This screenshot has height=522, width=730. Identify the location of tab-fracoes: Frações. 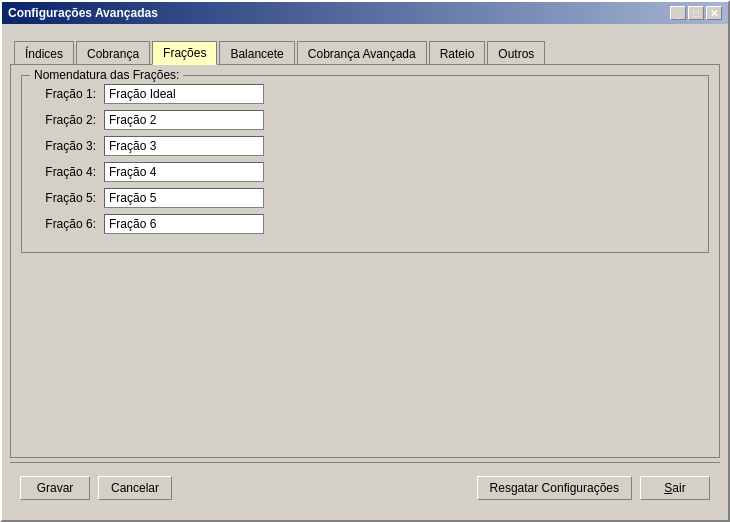
(184, 53).